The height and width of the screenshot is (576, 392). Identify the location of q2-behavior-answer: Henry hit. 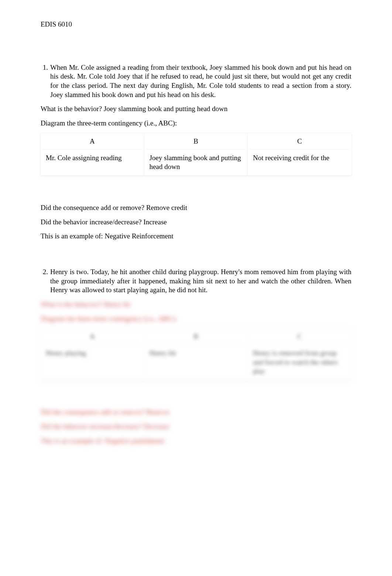
(117, 304).